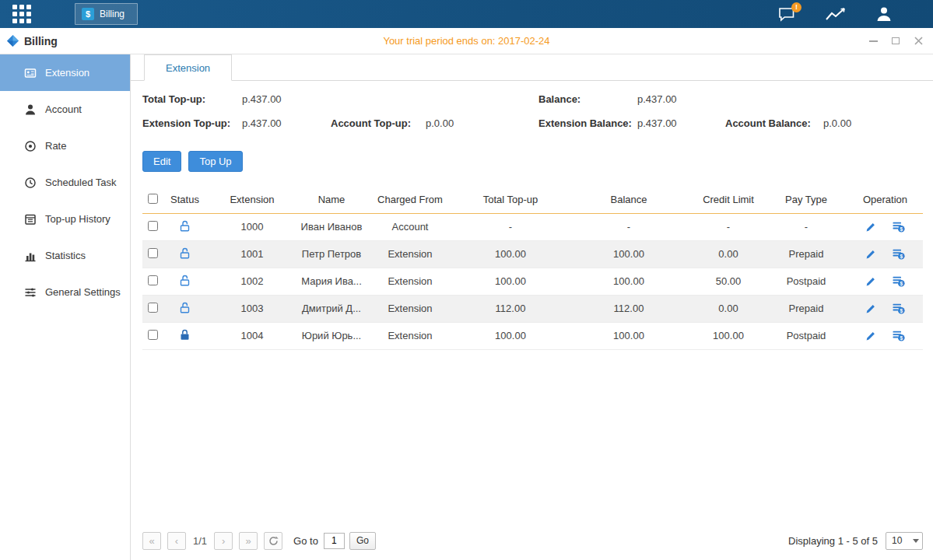 The width and height of the screenshot is (933, 560). What do you see at coordinates (728, 308) in the screenshot?
I see `cell-credit-limit: 0.00` at bounding box center [728, 308].